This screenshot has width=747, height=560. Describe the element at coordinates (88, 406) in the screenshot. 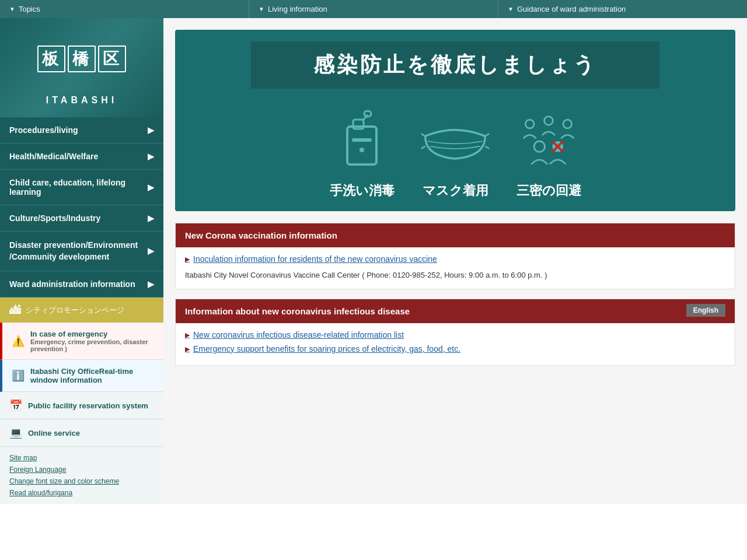

I see `facility-label: Public facility reservation system` at that location.